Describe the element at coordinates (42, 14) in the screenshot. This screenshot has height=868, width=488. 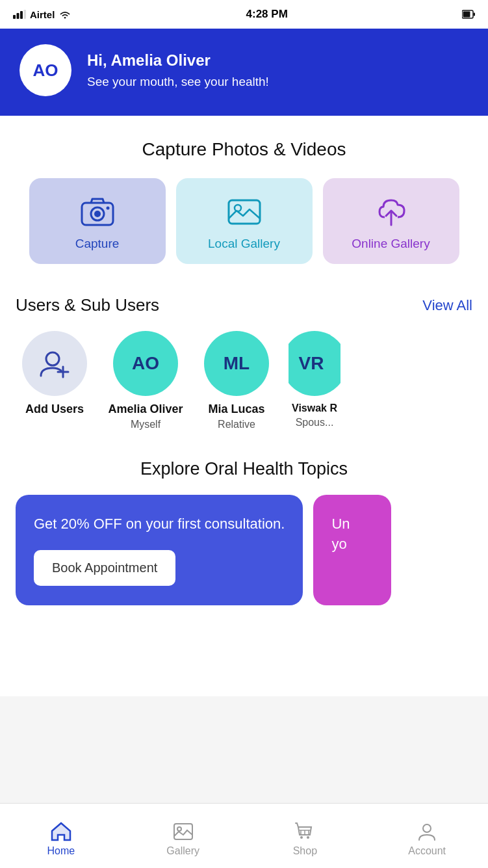
I see `carrier-label: Airtel` at that location.